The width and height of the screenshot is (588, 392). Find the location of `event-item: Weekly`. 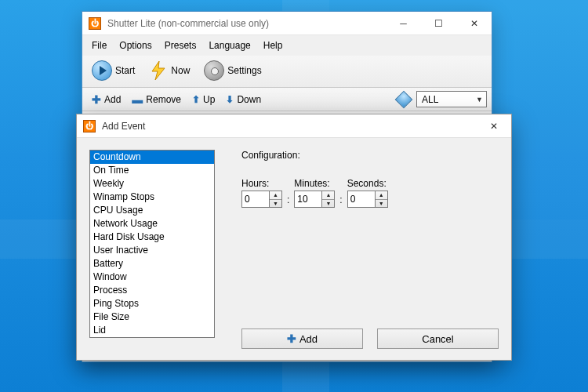

event-item: Weekly is located at coordinates (152, 183).